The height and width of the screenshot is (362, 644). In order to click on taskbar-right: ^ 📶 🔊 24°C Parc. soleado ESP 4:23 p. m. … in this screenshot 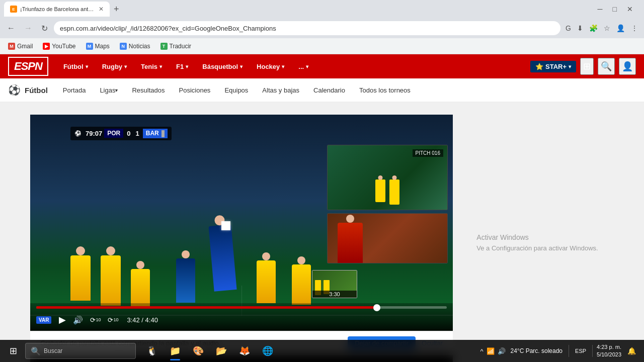, I will do `click(561, 351)`.